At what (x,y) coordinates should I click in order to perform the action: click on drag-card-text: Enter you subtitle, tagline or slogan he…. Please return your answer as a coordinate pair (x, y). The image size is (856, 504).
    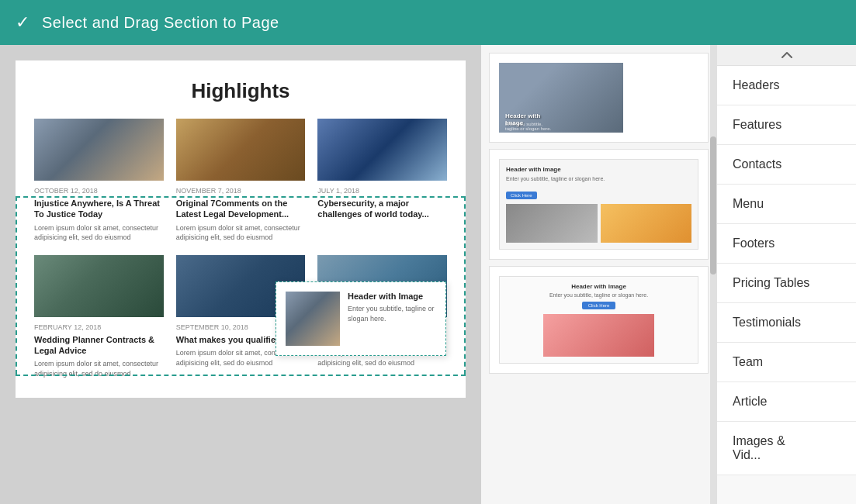
    Looking at the image, I should click on (392, 313).